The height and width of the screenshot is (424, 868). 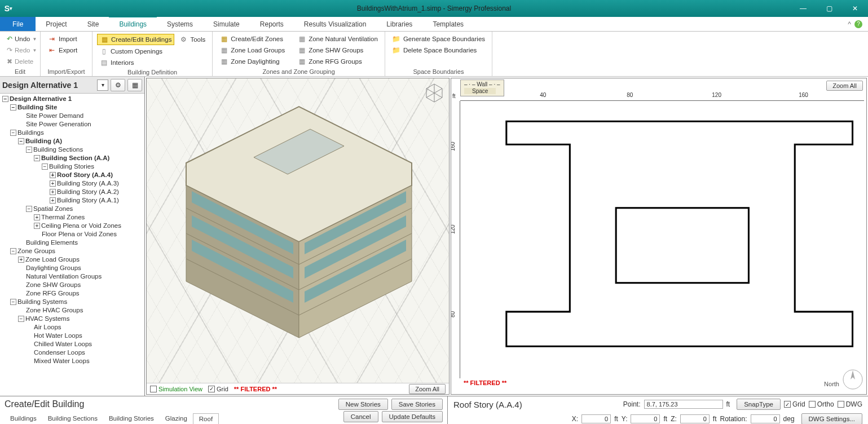 What do you see at coordinates (684, 404) in the screenshot?
I see `point-field: 8.7, 175.23` at bounding box center [684, 404].